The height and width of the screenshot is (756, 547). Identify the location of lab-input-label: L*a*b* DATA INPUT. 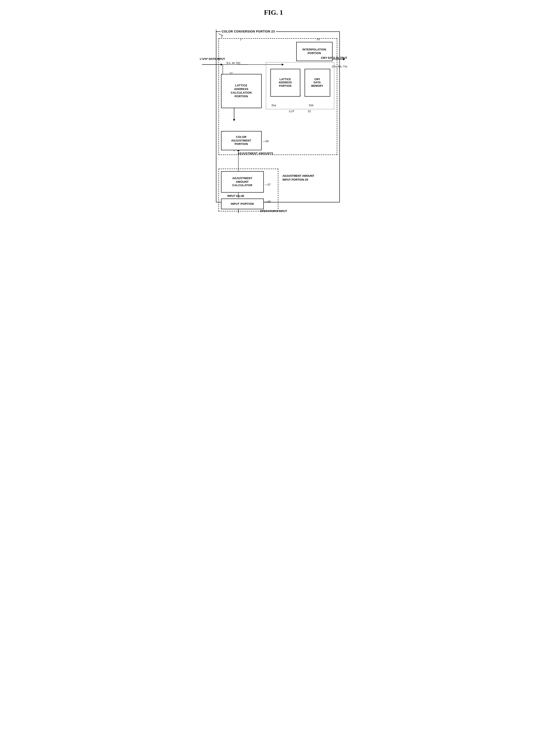
(213, 59).